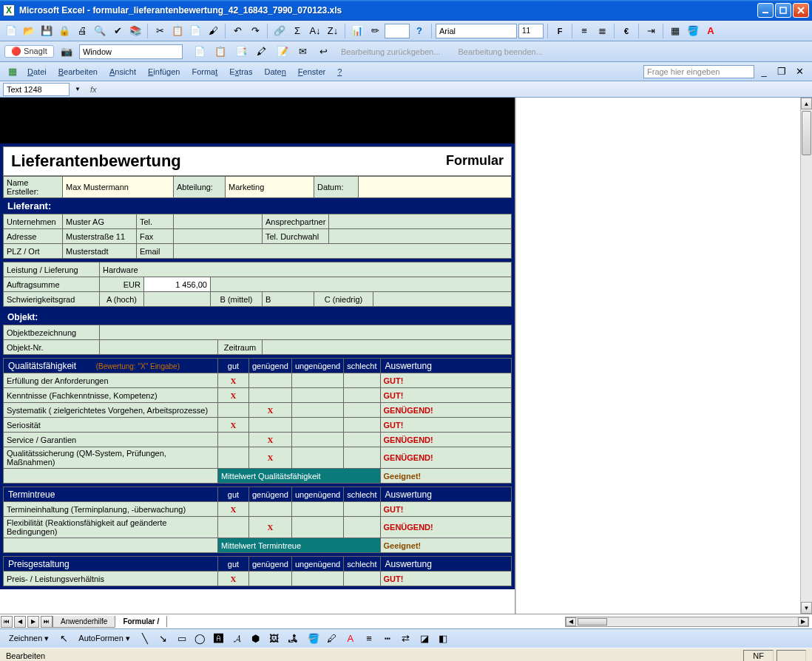  Describe the element at coordinates (33, 622) in the screenshot. I see `tab-next-icon: ▶` at that location.